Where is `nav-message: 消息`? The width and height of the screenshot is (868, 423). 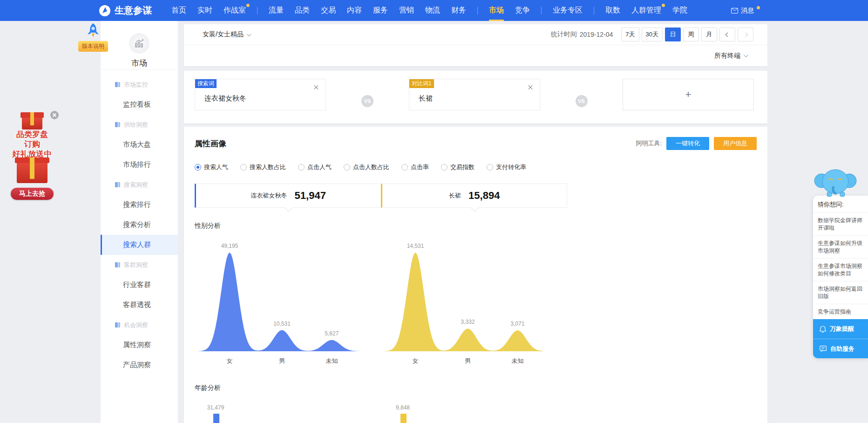
nav-message: 消息 is located at coordinates (746, 10).